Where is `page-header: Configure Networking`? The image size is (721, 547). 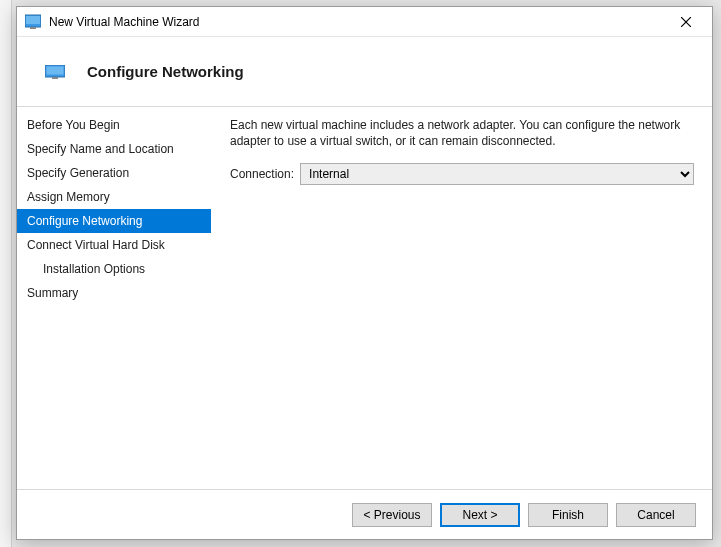 page-header: Configure Networking is located at coordinates (364, 72).